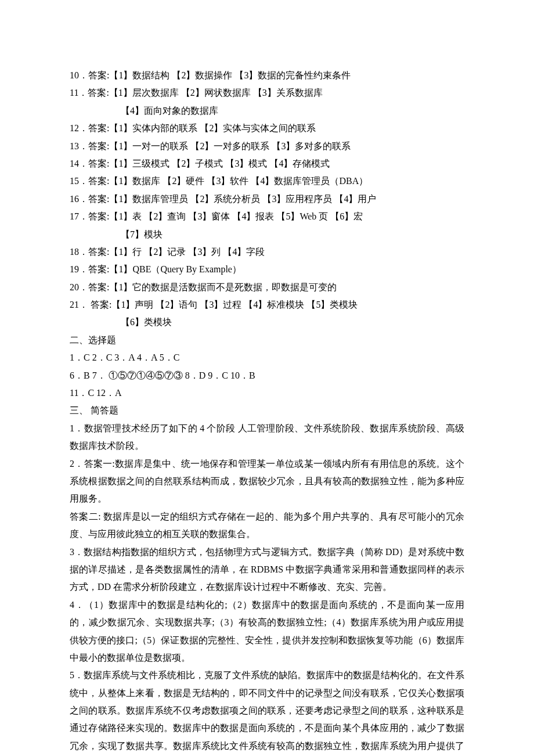  Describe the element at coordinates (267, 526) in the screenshot. I see `text-line: 答案二: 数据库是以一定的组织方式存储在一起的、能为多个用户共享的、具有尽可能小…` at that location.